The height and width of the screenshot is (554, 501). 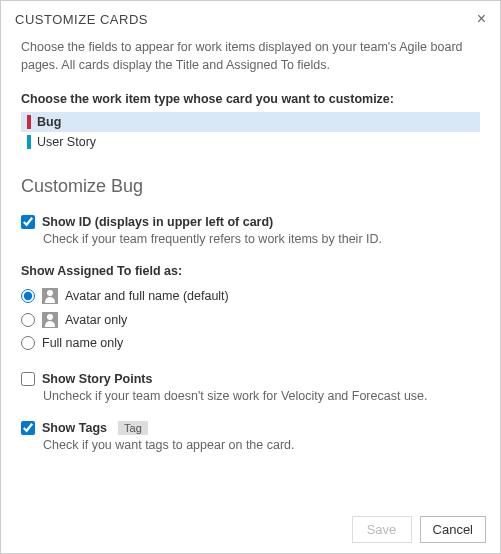 I want to click on colorbar-userstory, so click(x=29, y=142).